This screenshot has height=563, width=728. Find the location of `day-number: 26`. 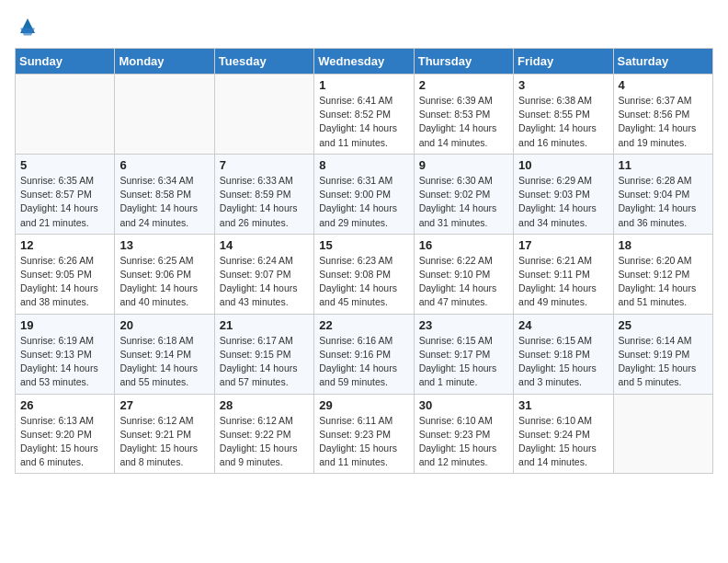

day-number: 26 is located at coordinates (64, 405).